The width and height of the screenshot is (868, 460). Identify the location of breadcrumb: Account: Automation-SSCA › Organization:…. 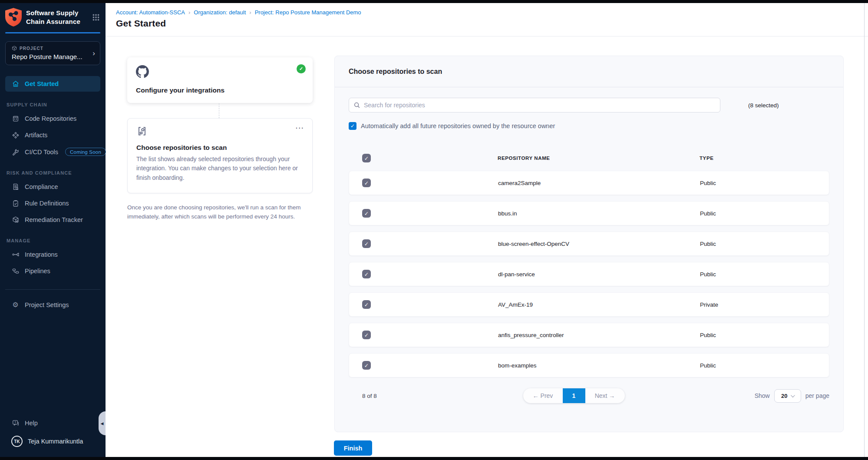
(492, 12).